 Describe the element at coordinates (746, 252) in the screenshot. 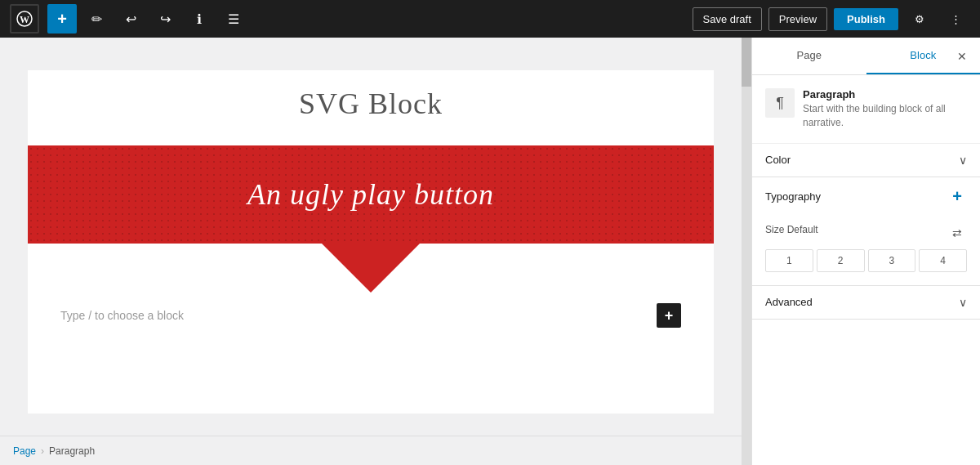

I see `editor-scrollbar` at that location.